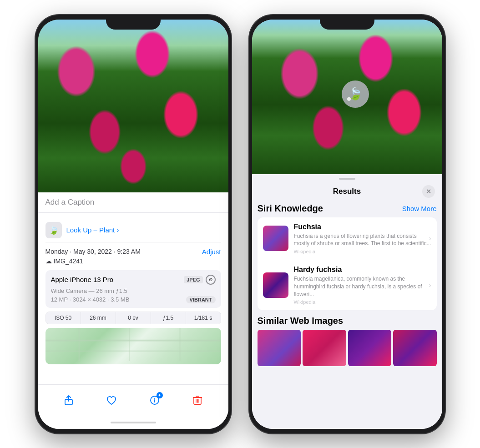 The width and height of the screenshot is (480, 448). What do you see at coordinates (133, 289) in the screenshot?
I see `device-row: Apple iPhone 13 Pro JPEG ⊙ Wide Camera —…` at bounding box center [133, 289].